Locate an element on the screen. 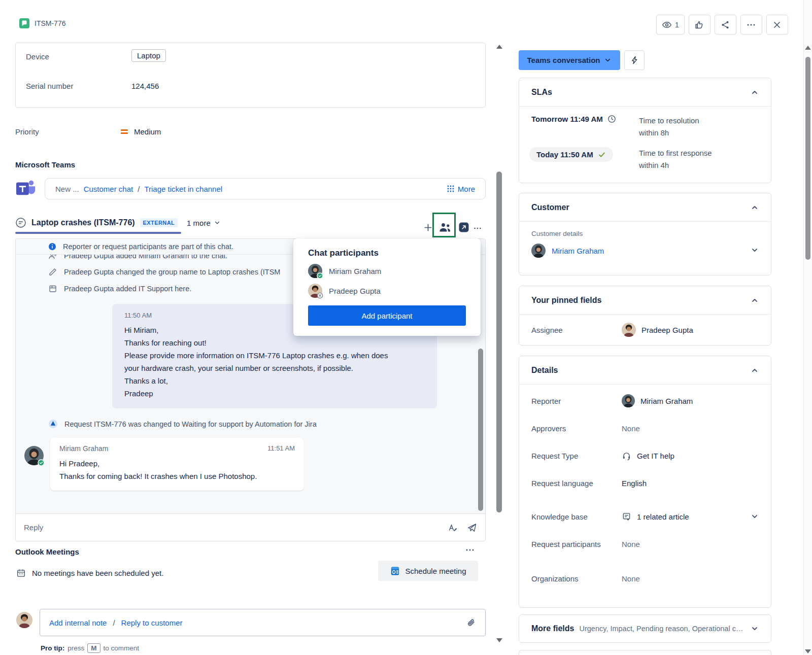 The image size is (812, 655). schedule-meeting-label: Schedule meeting is located at coordinates (435, 571).